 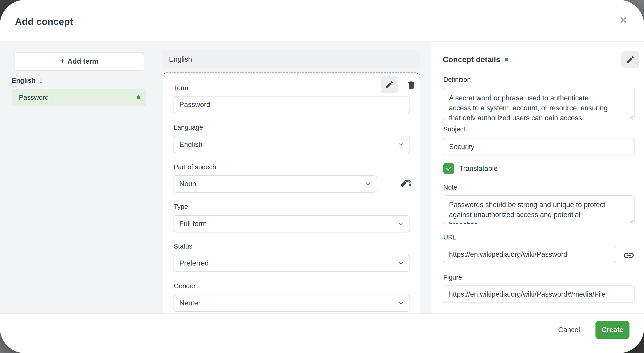 What do you see at coordinates (193, 224) in the screenshot?
I see `type-select-value: Full form` at bounding box center [193, 224].